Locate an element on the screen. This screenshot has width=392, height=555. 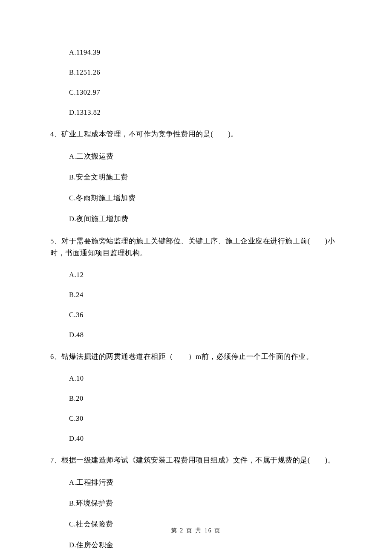
q6-option-c: C.30 is located at coordinates (205, 419).